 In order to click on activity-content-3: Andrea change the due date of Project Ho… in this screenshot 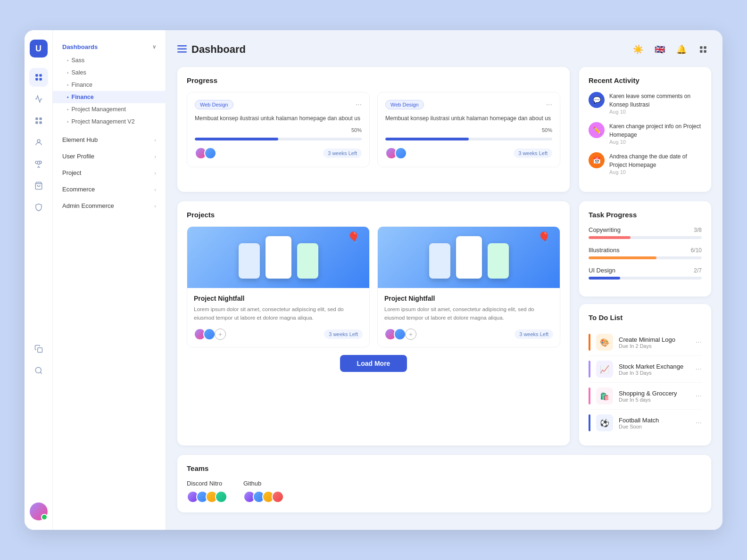, I will do `click(656, 164)`.